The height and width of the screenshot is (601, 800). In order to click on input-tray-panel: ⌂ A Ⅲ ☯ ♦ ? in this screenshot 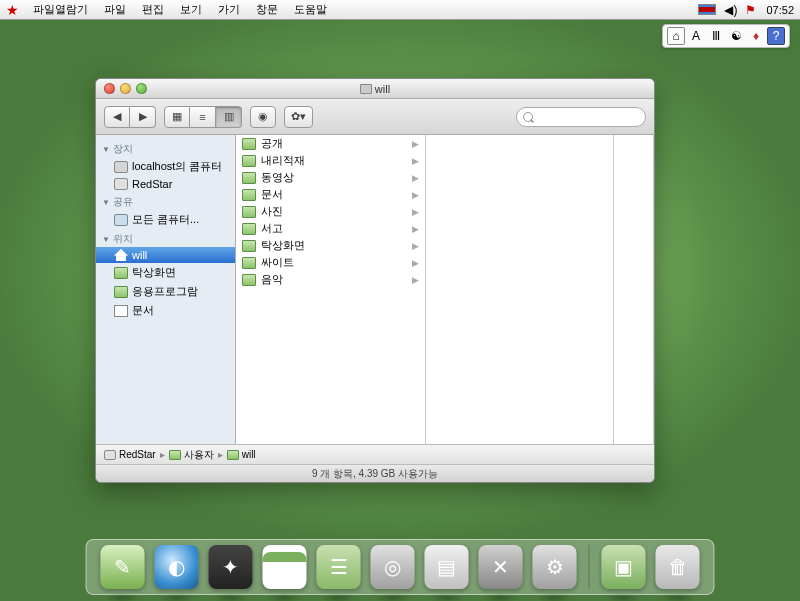, I will do `click(726, 36)`.